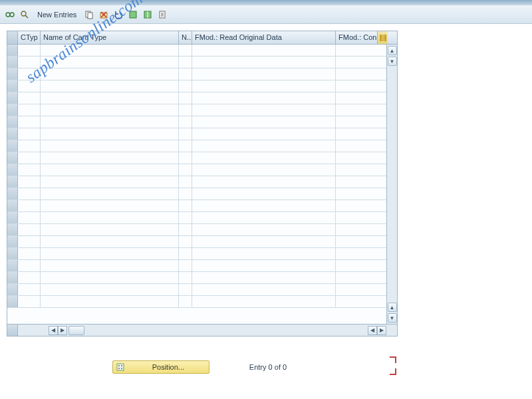 Image resolution: width=532 pixels, height=399 pixels. I want to click on exec-icon, so click(10, 15).